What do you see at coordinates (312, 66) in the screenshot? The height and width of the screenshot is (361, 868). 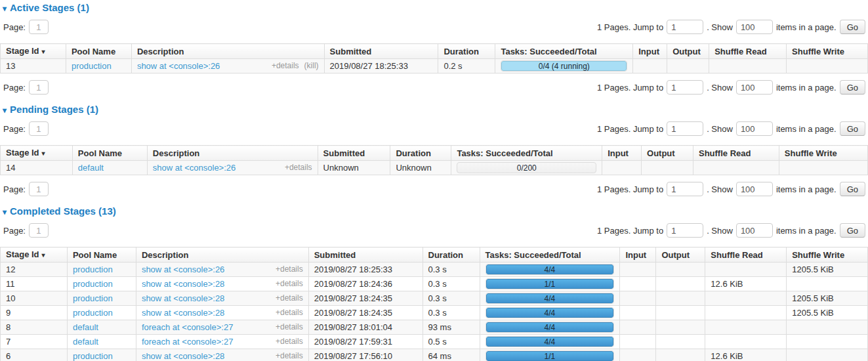 I see `kill-link: (kill)` at bounding box center [312, 66].